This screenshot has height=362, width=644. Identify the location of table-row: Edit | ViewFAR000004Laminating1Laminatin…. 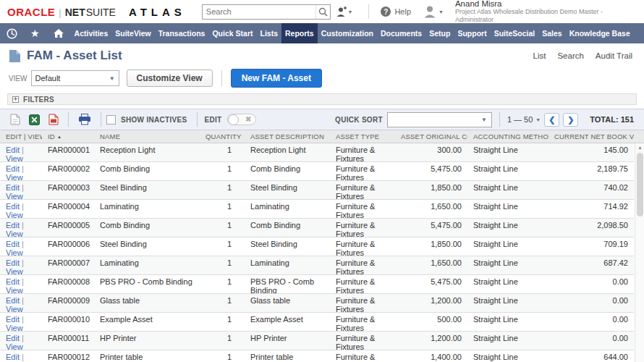
(317, 209).